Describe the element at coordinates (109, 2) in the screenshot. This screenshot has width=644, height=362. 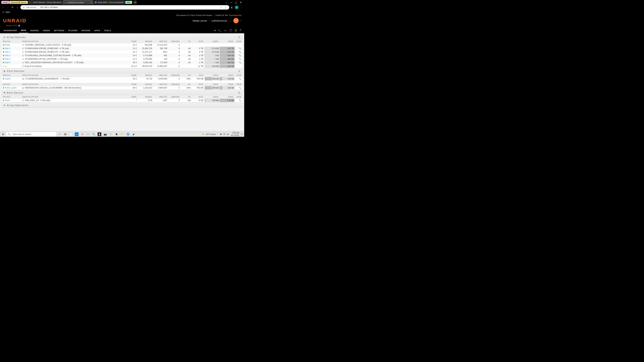
I see `tab-nodered: ⬢ Node-RED – Home Assistant ✕` at that location.